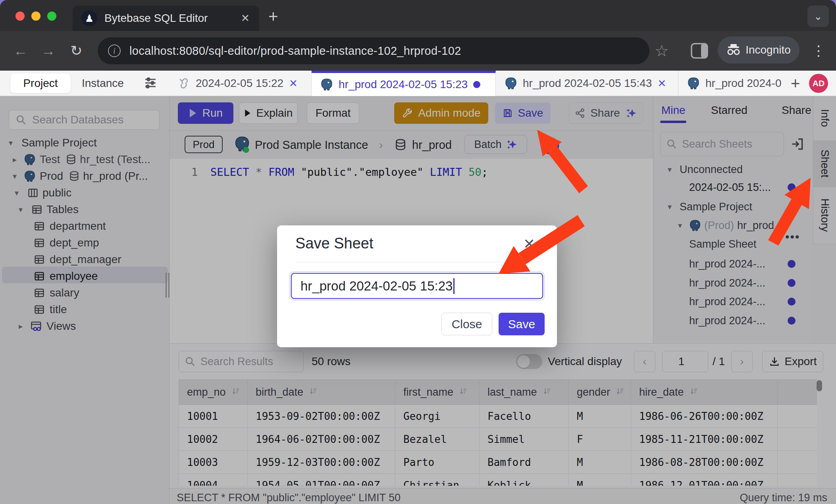 The width and height of the screenshot is (836, 504). Describe the element at coordinates (403, 85) in the screenshot. I see `editor-tab-label: hr_prod 2024-02-05 15:23` at that location.